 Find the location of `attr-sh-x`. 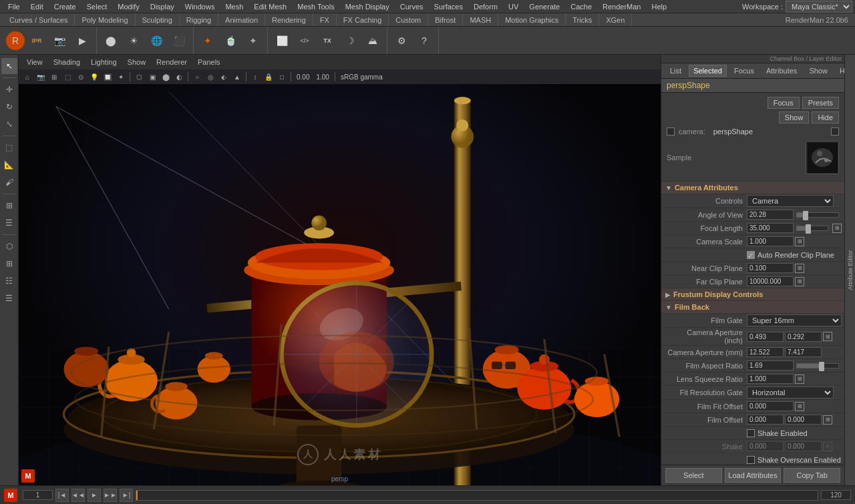

attr-sh-x is located at coordinates (765, 446).